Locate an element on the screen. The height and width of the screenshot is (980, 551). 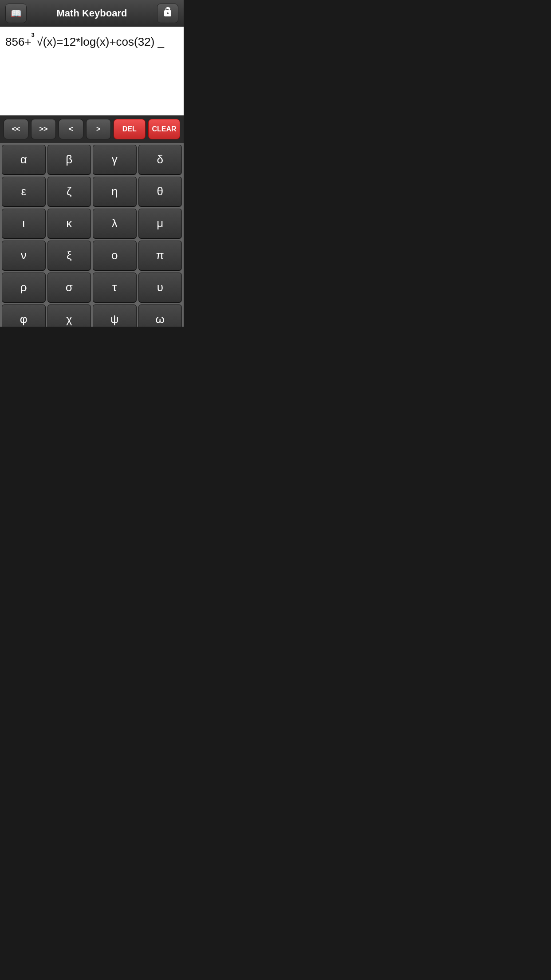
greek-key-ζ: ζ is located at coordinates (69, 192).